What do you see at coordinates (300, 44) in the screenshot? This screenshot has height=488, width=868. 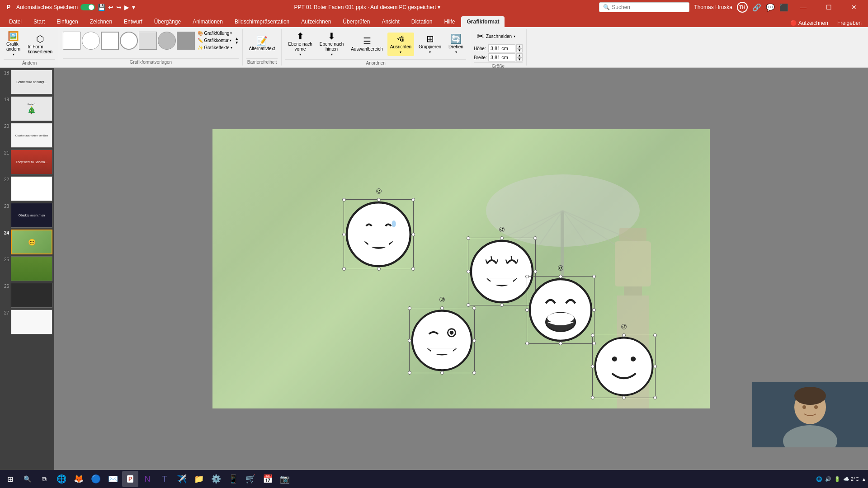 I see `ebene-vorne-btn: ⬆ Ebene nachvorne ▾` at bounding box center [300, 44].